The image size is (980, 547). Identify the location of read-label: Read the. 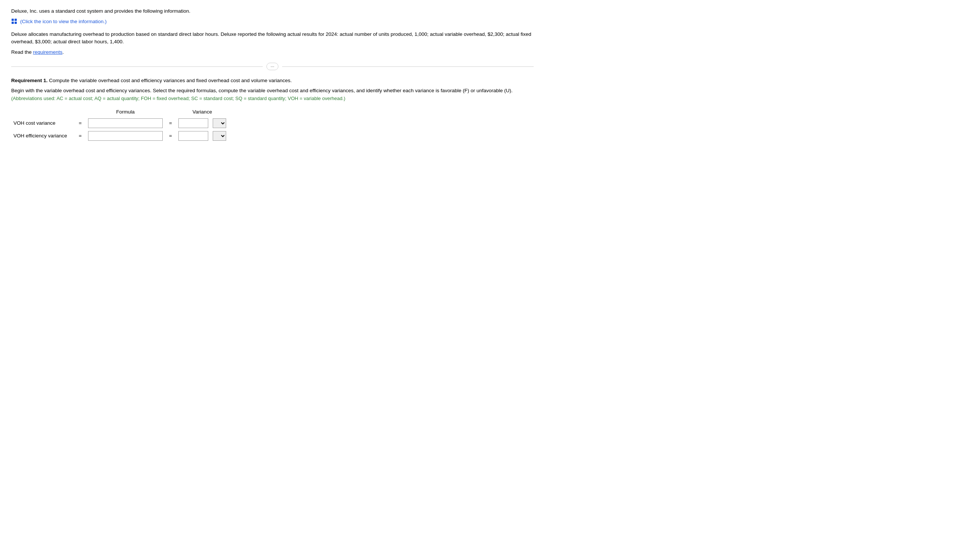
(22, 52).